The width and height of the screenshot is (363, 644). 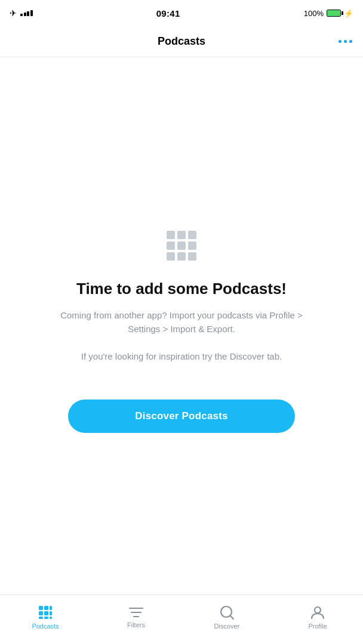 What do you see at coordinates (182, 289) in the screenshot?
I see `empty-title: Time to add some Podcasts!` at bounding box center [182, 289].